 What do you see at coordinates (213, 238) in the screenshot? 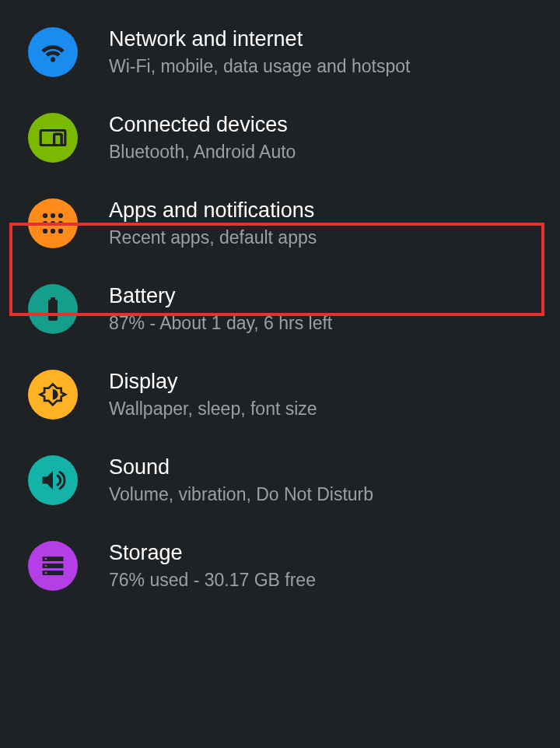
I see `settings-item-subtitle: Recent apps, default apps` at bounding box center [213, 238].